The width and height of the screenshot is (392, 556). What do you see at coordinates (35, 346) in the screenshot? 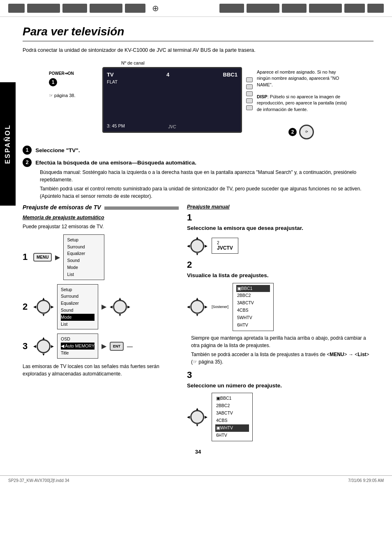
I see `arrow-left-icon-3: ◀` at bounding box center [35, 346].